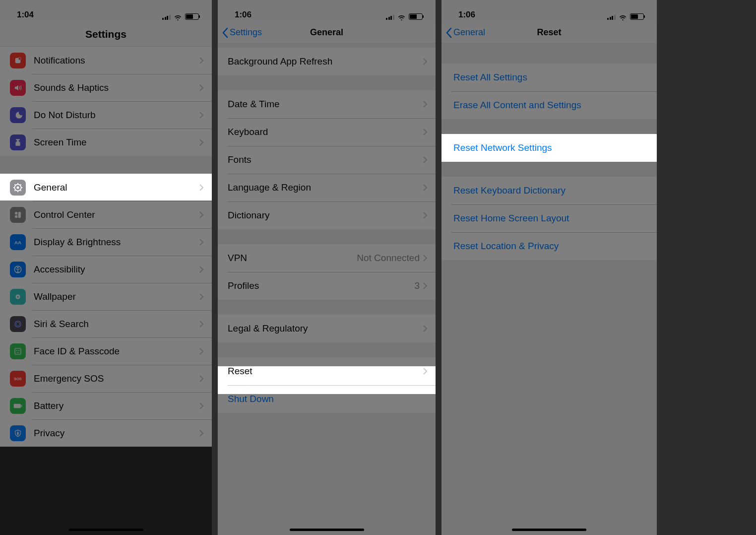 The height and width of the screenshot is (535, 756). I want to click on row-label: Fonts, so click(325, 160).